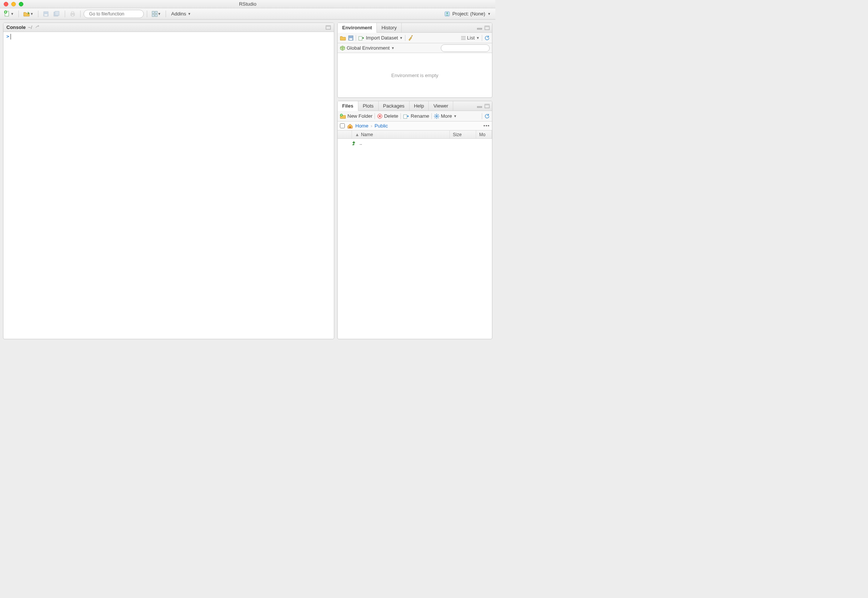 Image resolution: width=868 pixels, height=598 pixels. Describe the element at coordinates (415, 126) in the screenshot. I see `files-breadcrumb: Home › Public •••` at that location.